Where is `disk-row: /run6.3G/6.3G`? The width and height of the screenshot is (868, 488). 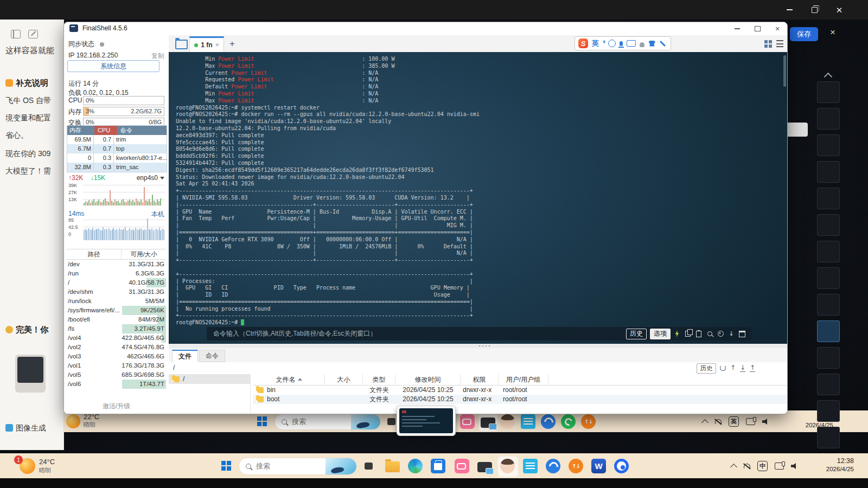
disk-row: /run6.3G/6.3G is located at coordinates (116, 273).